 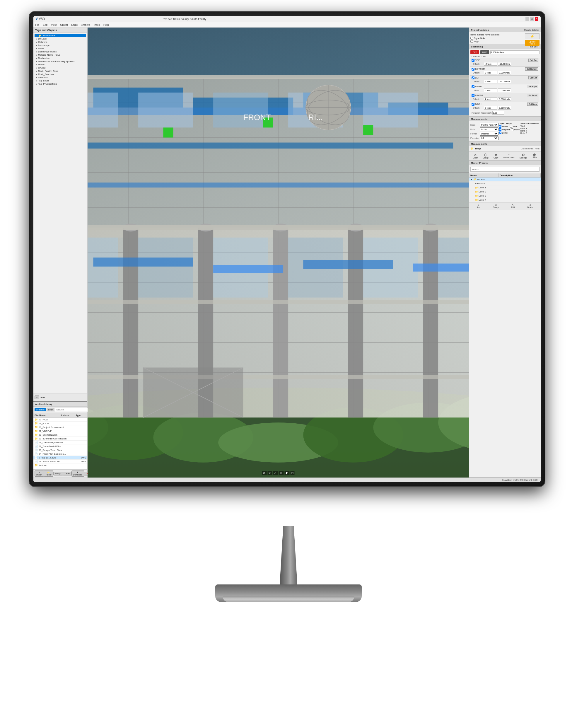 I want to click on file-item: 📁 09_Project Procurement, so click(x=60, y=427).